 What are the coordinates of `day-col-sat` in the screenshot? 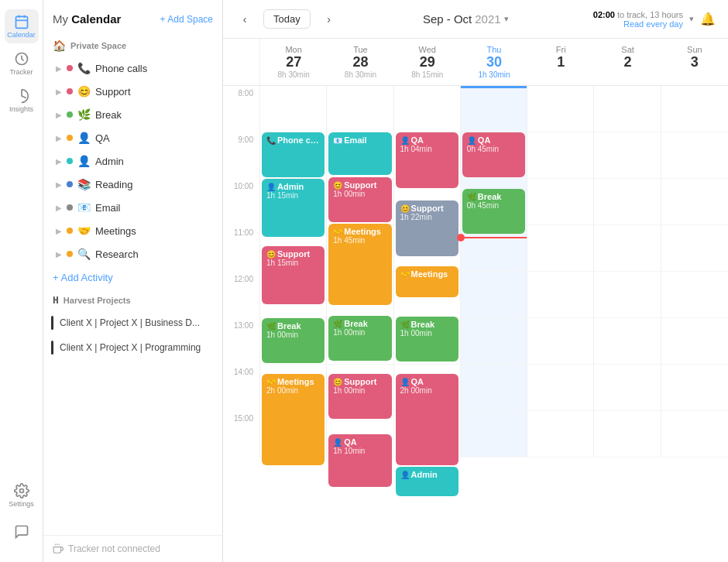 It's located at (627, 272).